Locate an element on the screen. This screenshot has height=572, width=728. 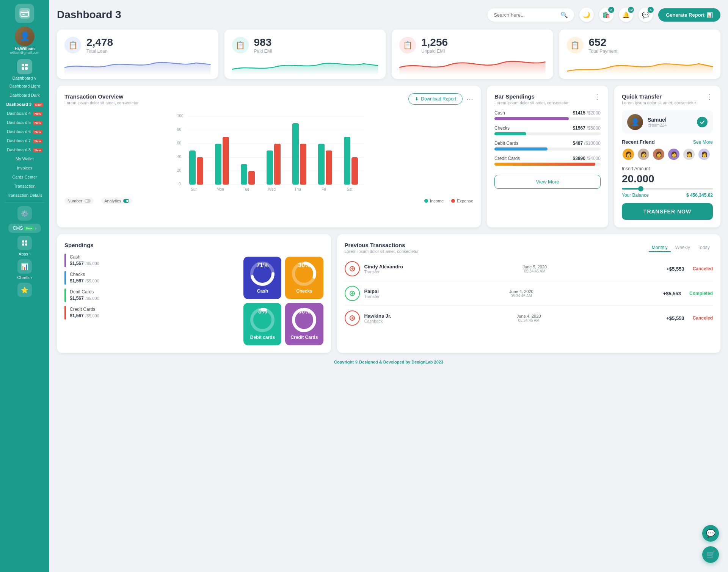
prev-trans-title: Previous Transactions is located at coordinates (382, 245).